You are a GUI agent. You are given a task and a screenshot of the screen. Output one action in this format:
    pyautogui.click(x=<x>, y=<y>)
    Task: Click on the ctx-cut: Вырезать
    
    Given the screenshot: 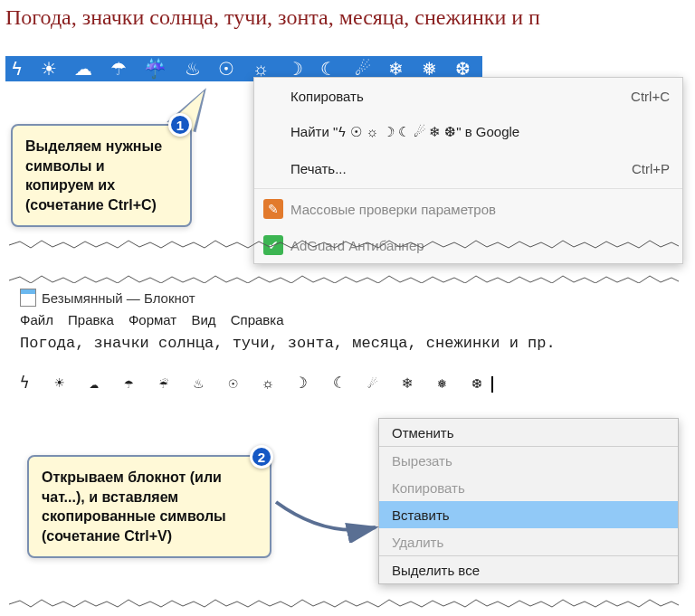 What is the action you would take?
    pyautogui.click(x=528, y=460)
    